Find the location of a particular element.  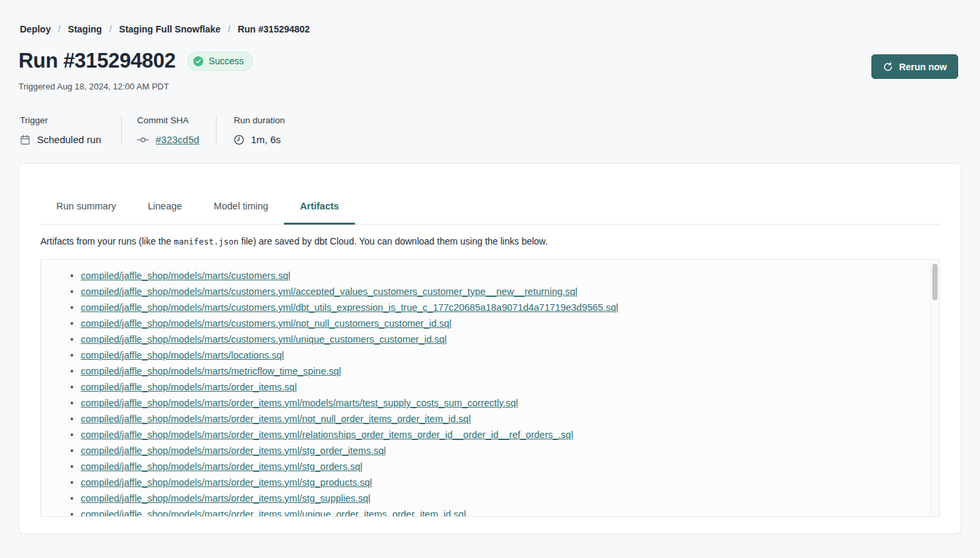

scrollbar is located at coordinates (935, 388).